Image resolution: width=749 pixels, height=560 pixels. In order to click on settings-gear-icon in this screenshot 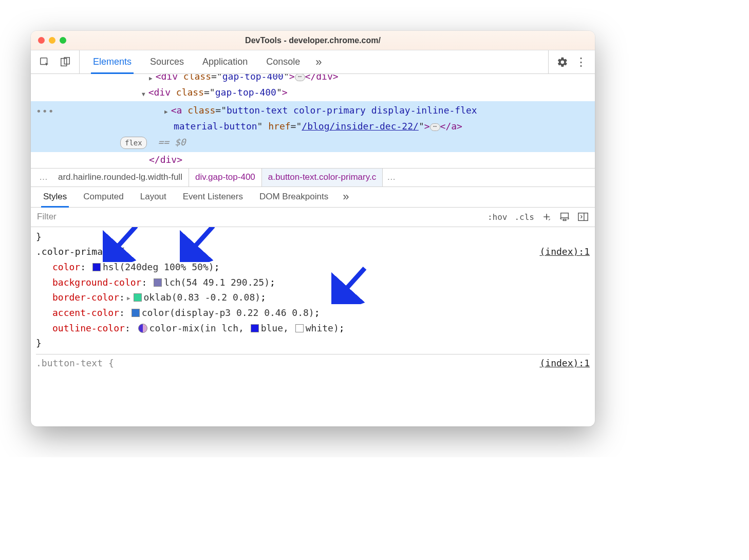, I will do `click(563, 62)`.